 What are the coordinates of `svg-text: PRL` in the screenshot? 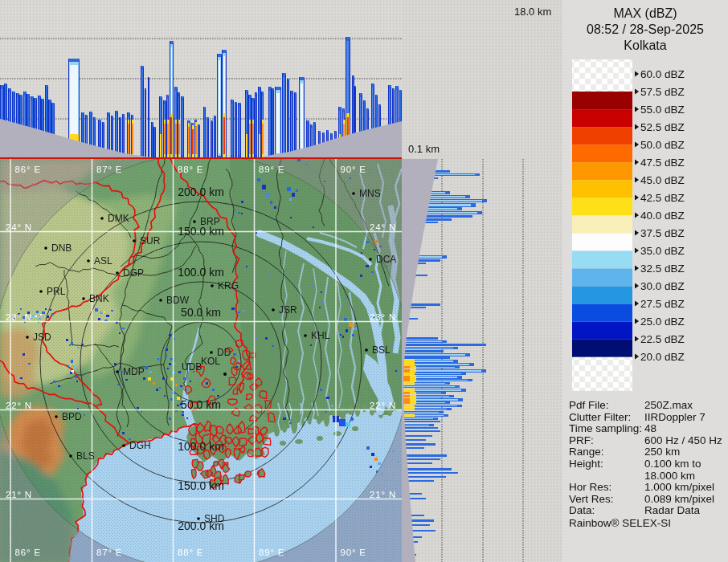 It's located at (56, 291).